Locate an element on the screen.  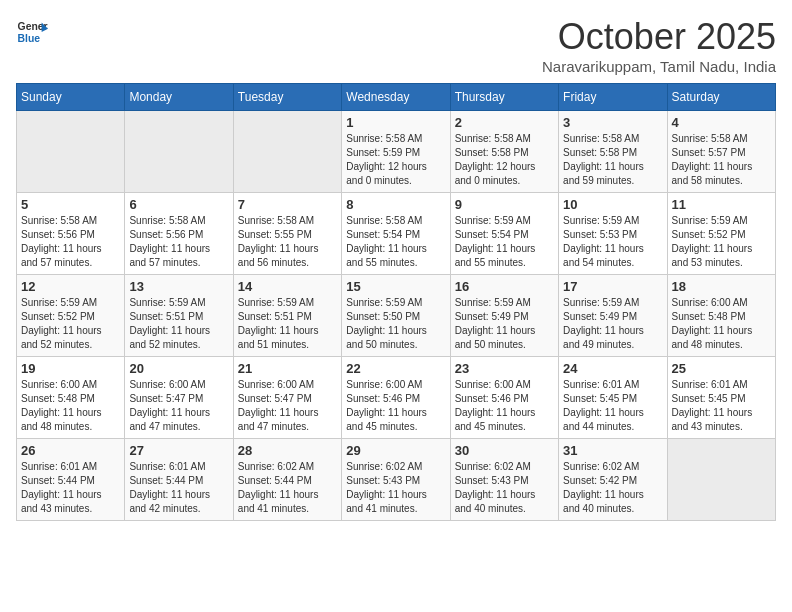
day-cell: 2 Sunrise: 5:58 AMSunset: 5:58 PMDayligh… is located at coordinates (504, 152).